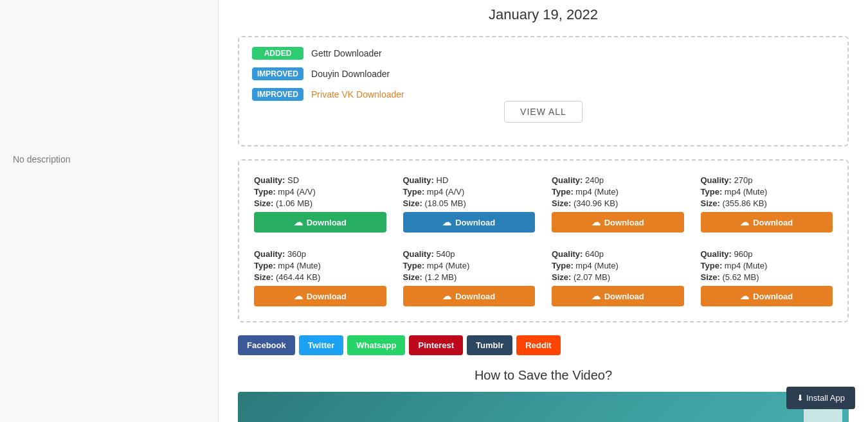 Image resolution: width=868 pixels, height=422 pixels. I want to click on quality-line: Quality: 540p, so click(469, 254).